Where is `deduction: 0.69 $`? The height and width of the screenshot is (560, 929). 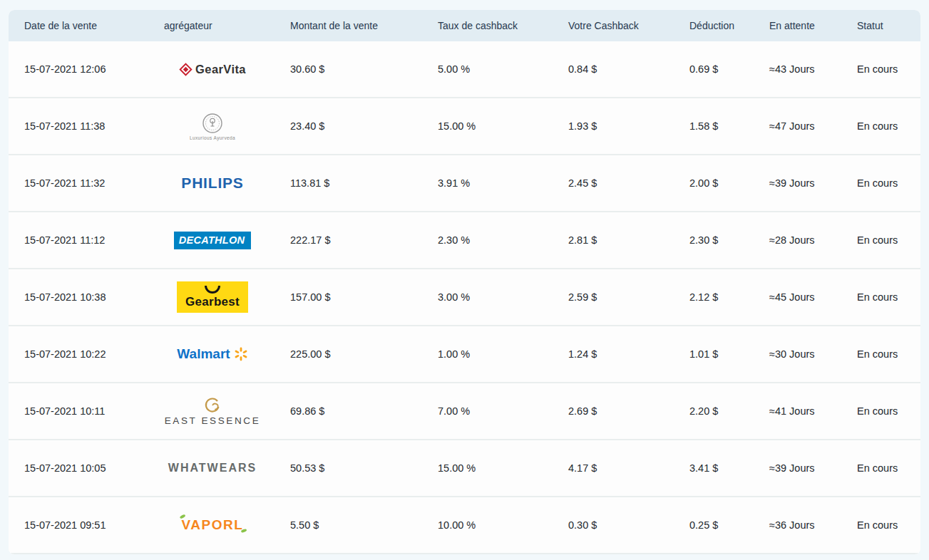 deduction: 0.69 $ is located at coordinates (721, 69).